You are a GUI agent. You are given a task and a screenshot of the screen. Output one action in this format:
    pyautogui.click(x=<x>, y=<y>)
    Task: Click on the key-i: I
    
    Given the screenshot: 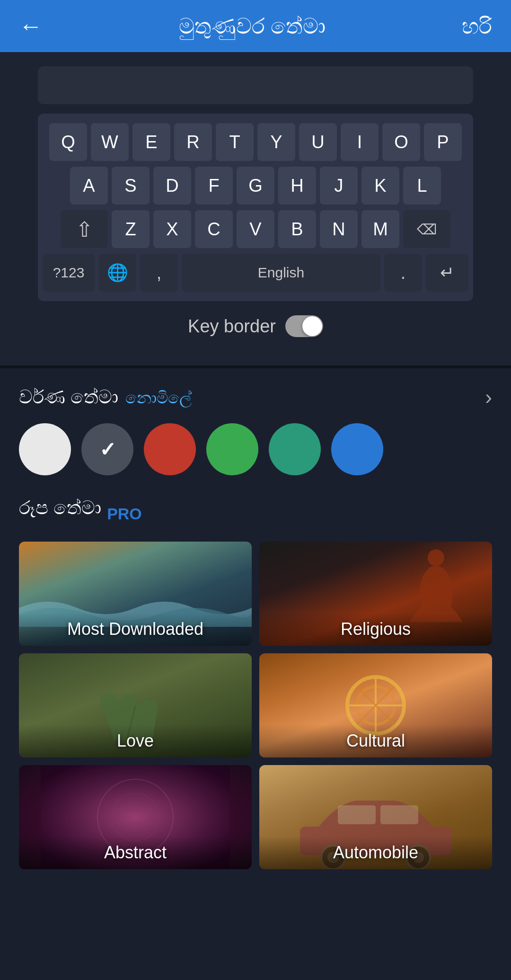 What is the action you would take?
    pyautogui.click(x=360, y=142)
    